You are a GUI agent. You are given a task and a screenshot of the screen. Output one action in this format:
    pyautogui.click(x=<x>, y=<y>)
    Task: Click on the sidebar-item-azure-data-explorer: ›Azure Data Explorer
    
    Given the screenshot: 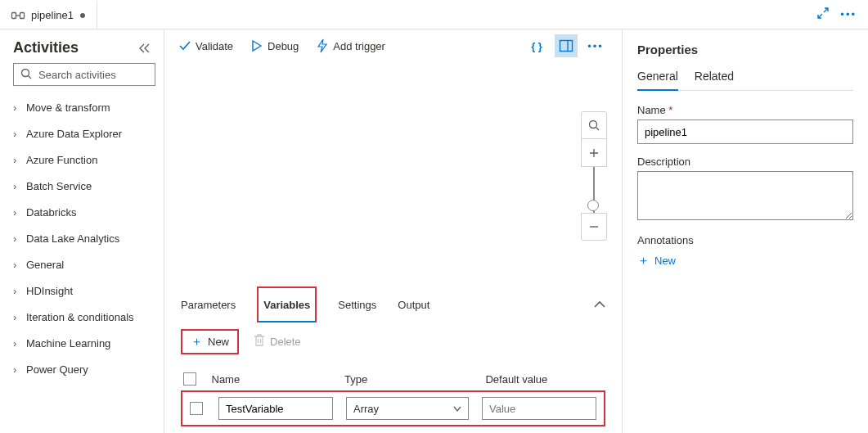 What is the action you would take?
    pyautogui.click(x=84, y=133)
    